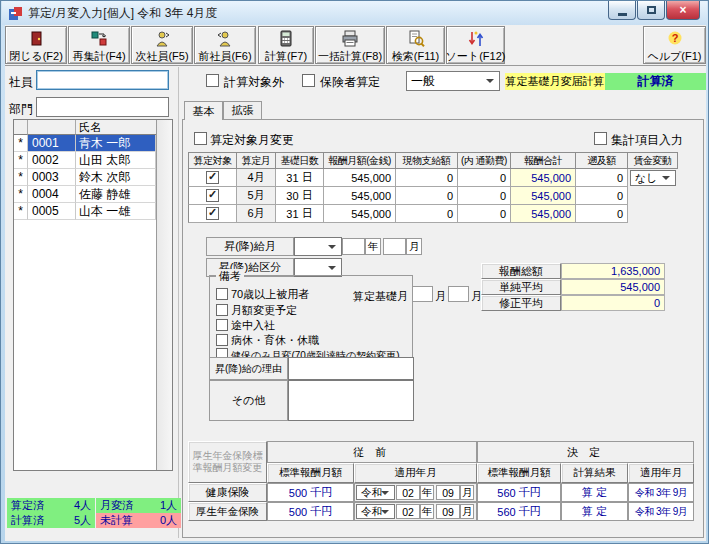 The image size is (709, 544). What do you see at coordinates (682, 10) in the screenshot?
I see `close-icon: ×` at bounding box center [682, 10].